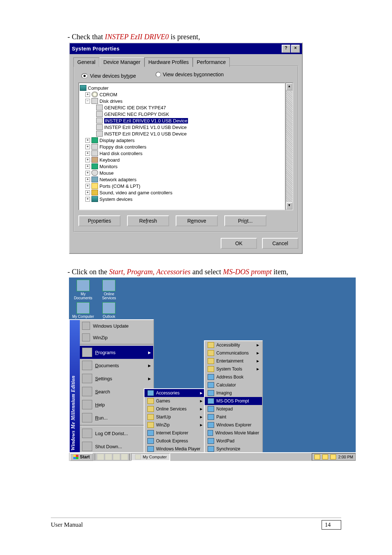 The height and width of the screenshot is (555, 392). I want to click on node-cdrom: +CDROM, so click(182, 94).